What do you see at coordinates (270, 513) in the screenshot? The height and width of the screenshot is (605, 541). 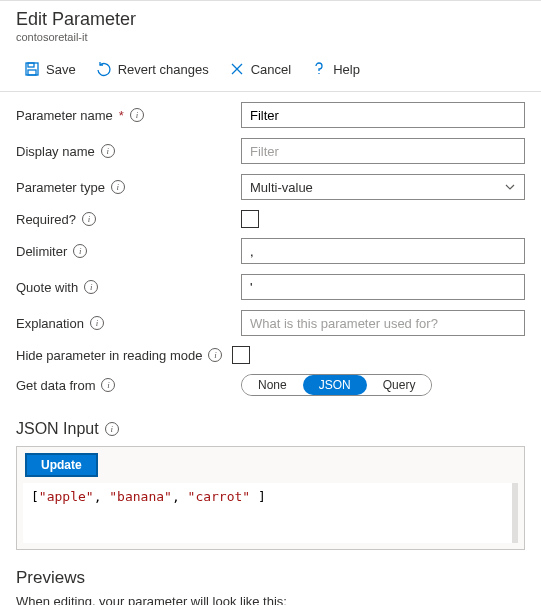 I see `json-editor: ["apple", "banana", "carrot" ]` at bounding box center [270, 513].